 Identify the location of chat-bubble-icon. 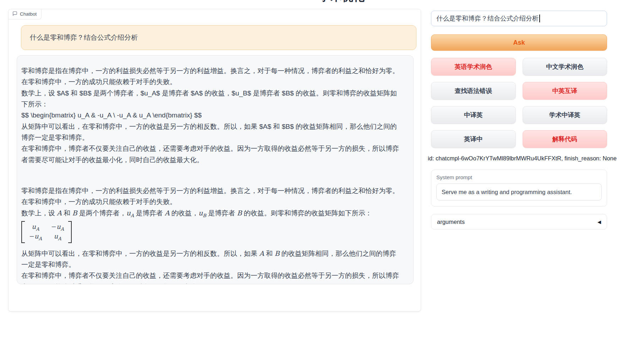
(15, 14).